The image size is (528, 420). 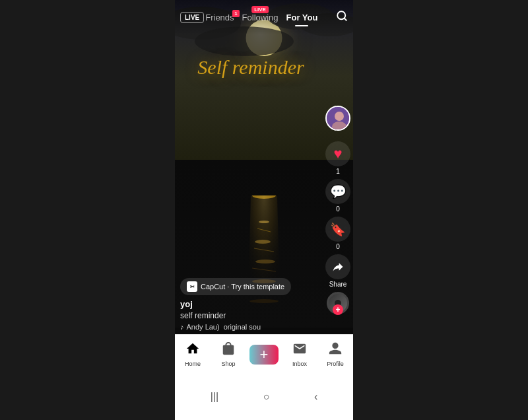 What do you see at coordinates (214, 397) in the screenshot?
I see `sys-menu-icon: |||` at bounding box center [214, 397].